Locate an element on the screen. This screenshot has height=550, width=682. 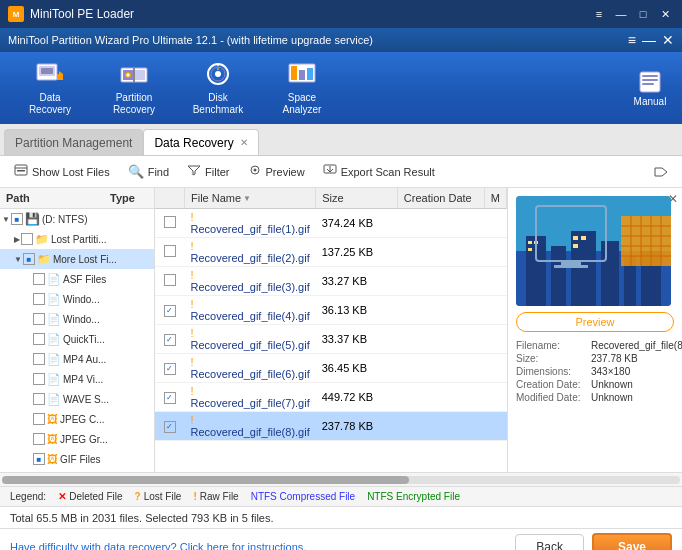
file-row-name: Recovered_gif_file(7).gif is located at coordinates (250, 403).